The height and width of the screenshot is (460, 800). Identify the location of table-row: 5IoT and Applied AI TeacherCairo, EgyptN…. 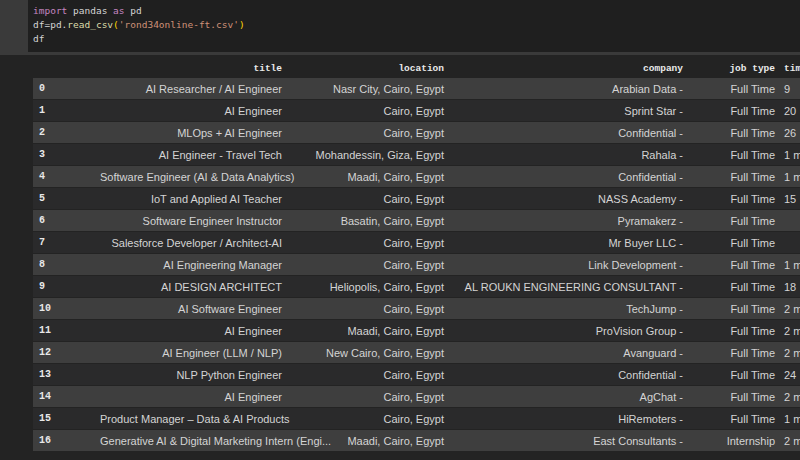
(416, 198).